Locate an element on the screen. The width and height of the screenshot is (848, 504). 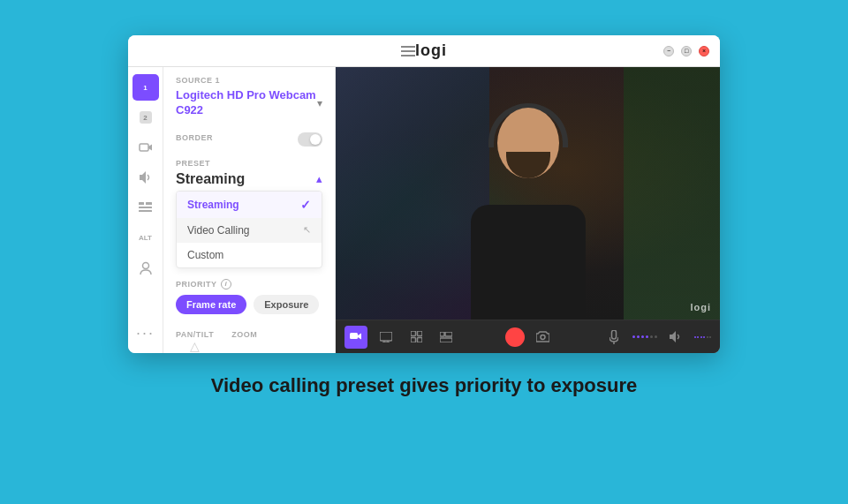
preset-chevron-up-icon: ▴ is located at coordinates (320, 178).